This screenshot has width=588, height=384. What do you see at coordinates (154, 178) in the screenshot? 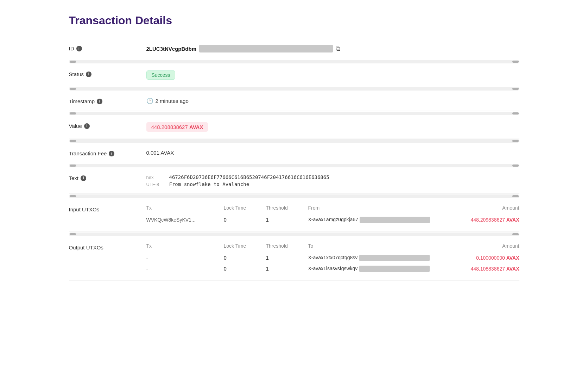
I see `text-hex-type: hex` at bounding box center [154, 178].